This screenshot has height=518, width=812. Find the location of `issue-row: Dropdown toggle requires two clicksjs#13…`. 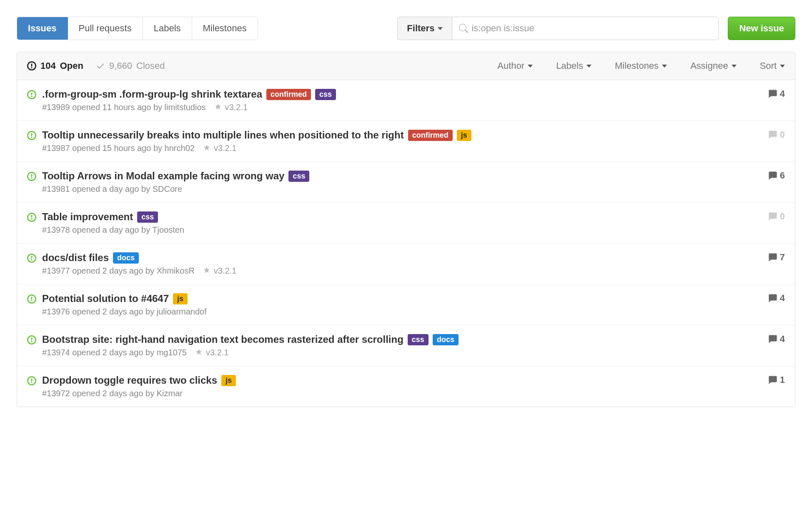

issue-row: Dropdown toggle requires two clicksjs#13… is located at coordinates (406, 386).